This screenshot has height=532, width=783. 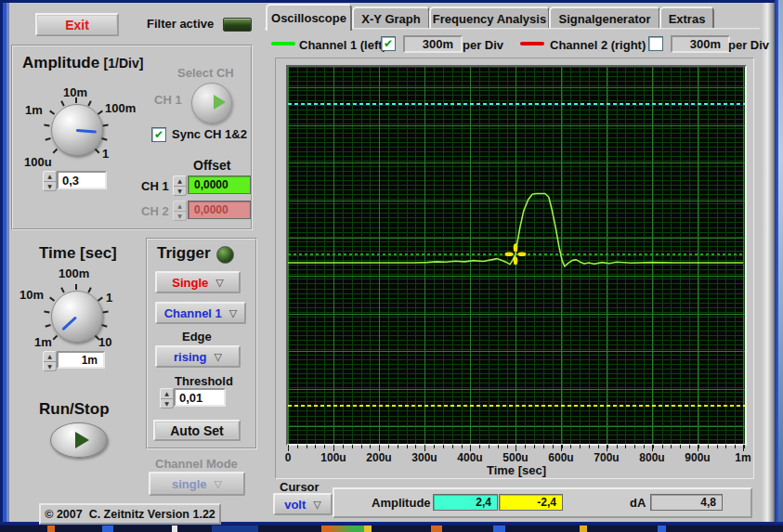 What do you see at coordinates (288, 458) in the screenshot?
I see `x-tick-label: 0` at bounding box center [288, 458].